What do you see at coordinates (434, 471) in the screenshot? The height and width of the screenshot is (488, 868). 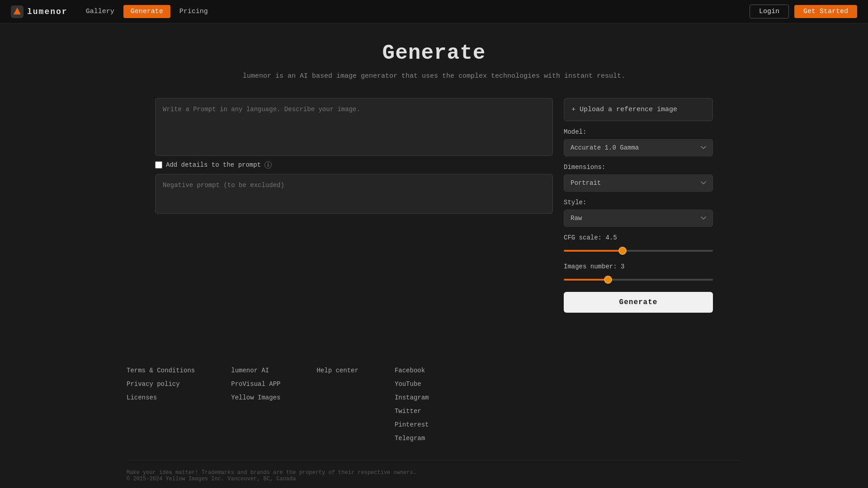 I see `footer-bottom: Make your idea matter! Trademarks and br…` at bounding box center [434, 471].